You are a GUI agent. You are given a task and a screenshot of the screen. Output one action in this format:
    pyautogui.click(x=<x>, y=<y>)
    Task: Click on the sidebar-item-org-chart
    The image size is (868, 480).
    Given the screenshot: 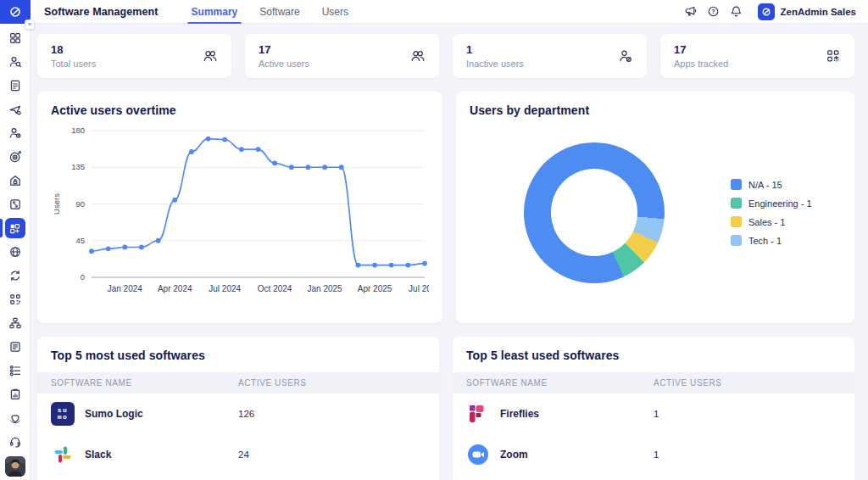 What is the action you would take?
    pyautogui.click(x=15, y=323)
    